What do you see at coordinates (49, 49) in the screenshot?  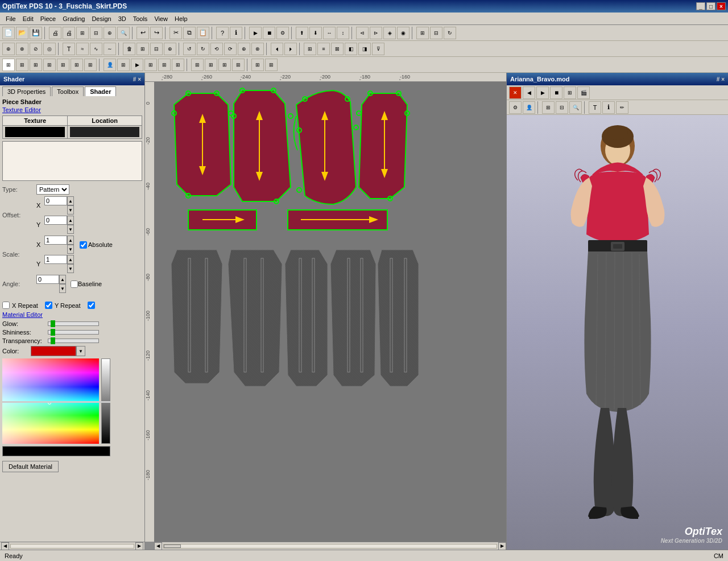 I see `tb2-a4: ◎` at bounding box center [49, 49].